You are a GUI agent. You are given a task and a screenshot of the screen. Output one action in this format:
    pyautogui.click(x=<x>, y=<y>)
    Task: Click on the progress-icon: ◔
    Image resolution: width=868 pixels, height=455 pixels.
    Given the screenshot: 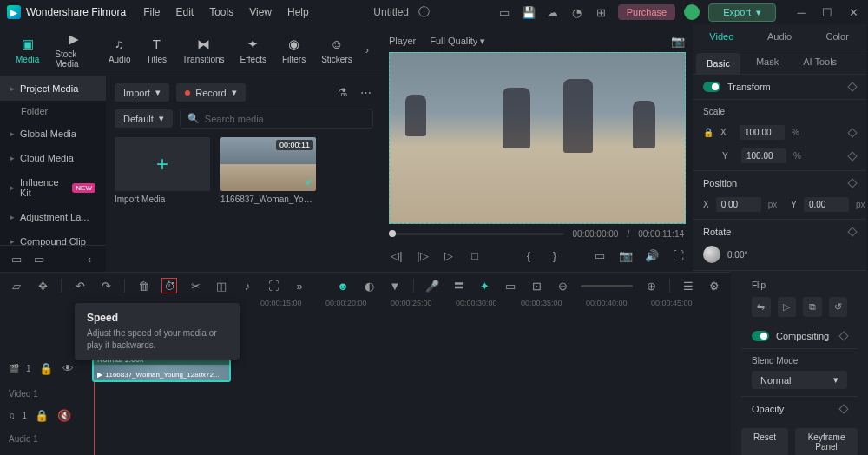 What is the action you would take?
    pyautogui.click(x=577, y=12)
    